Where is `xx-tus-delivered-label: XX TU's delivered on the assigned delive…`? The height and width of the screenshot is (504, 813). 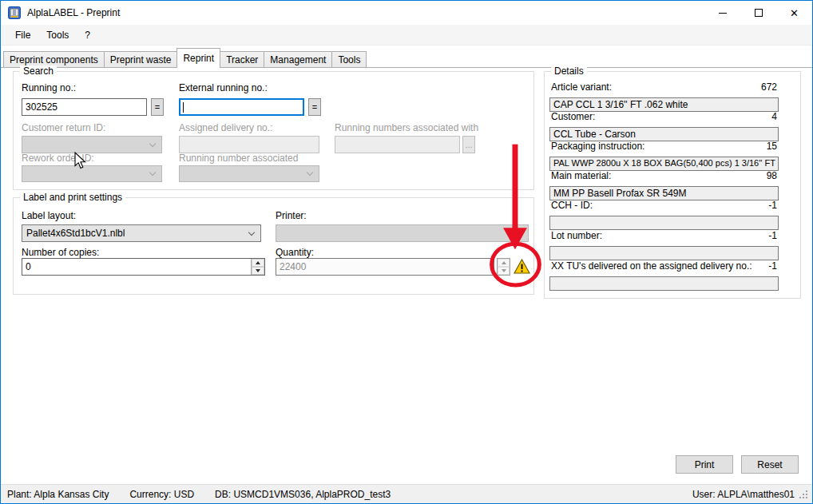 xx-tus-delivered-label: XX TU's delivered on the assigned delive… is located at coordinates (652, 266).